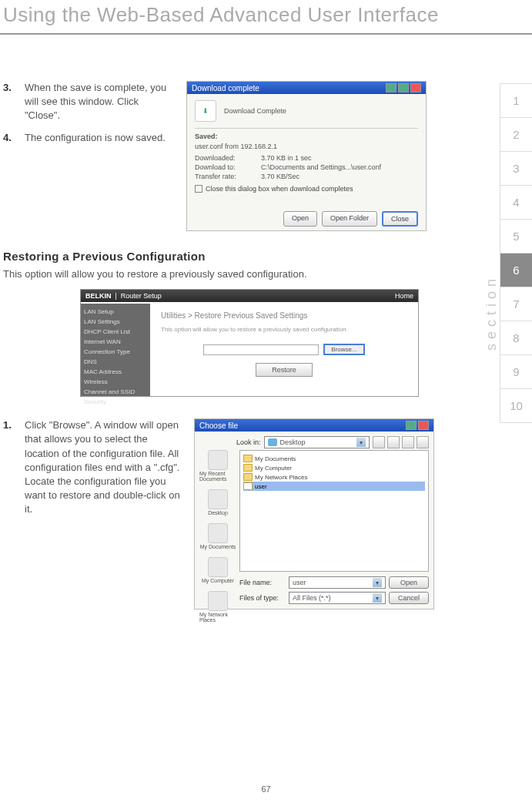 The width and height of the screenshot is (532, 806). Describe the element at coordinates (516, 371) in the screenshot. I see `tab-9: 9` at that location.